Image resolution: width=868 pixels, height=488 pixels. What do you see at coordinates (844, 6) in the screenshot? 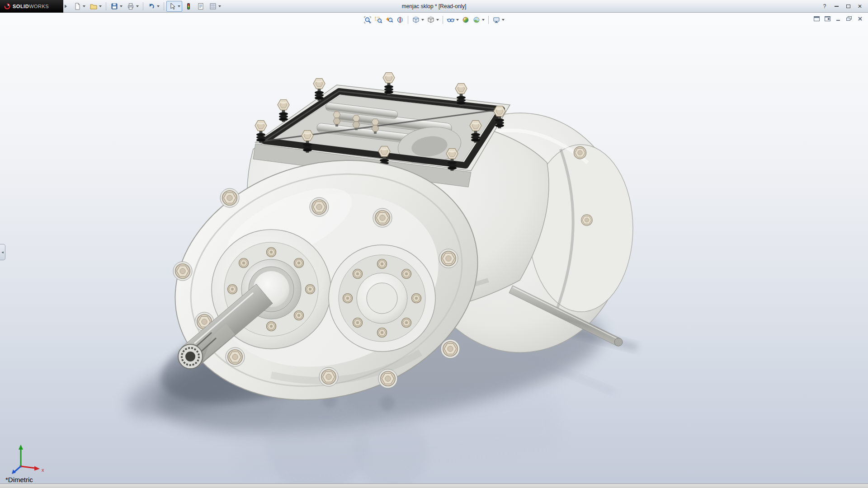
I see `window-controls: ? ✕` at bounding box center [844, 6].